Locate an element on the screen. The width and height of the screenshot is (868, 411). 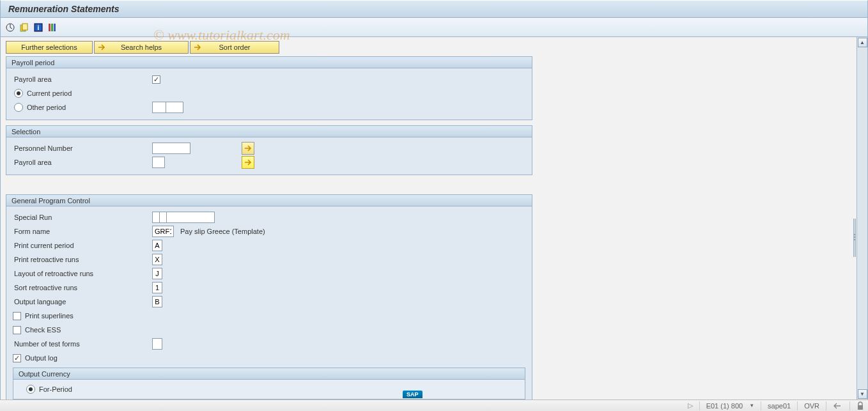
current-period-label: Current period is located at coordinates (49, 93).